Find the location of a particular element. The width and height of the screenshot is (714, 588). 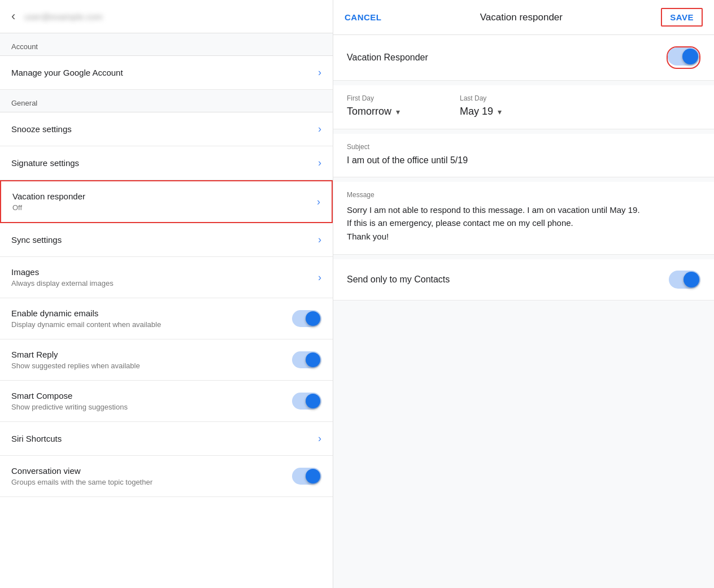

right-header: CANCEL Vacation responder SAVE is located at coordinates (524, 18).